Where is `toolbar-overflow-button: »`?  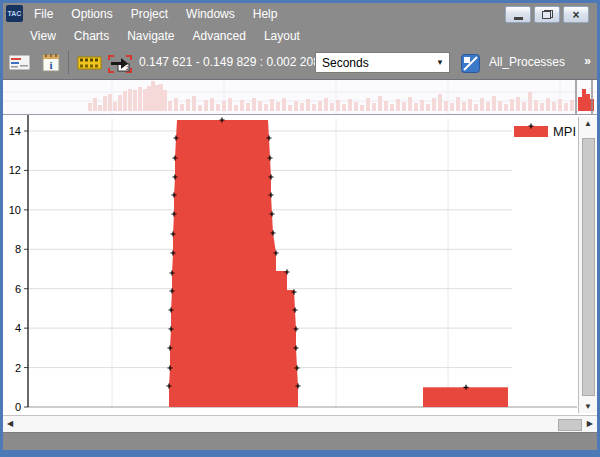 toolbar-overflow-button: » is located at coordinates (588, 61).